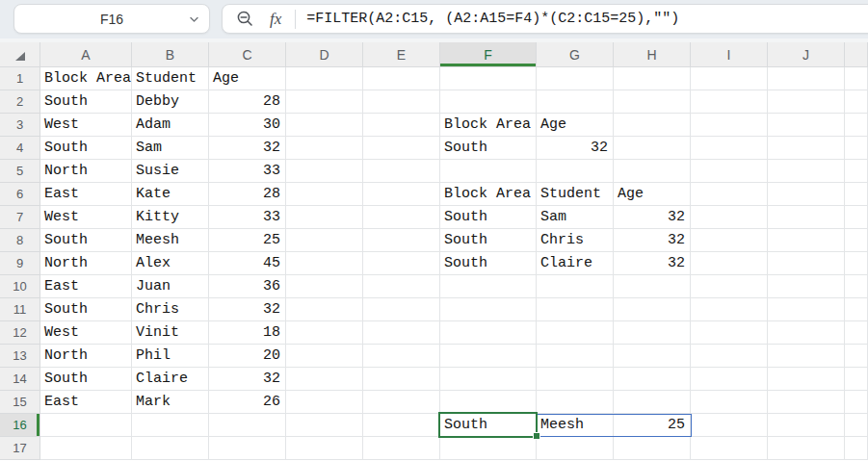  I want to click on cell-E9, so click(402, 264).